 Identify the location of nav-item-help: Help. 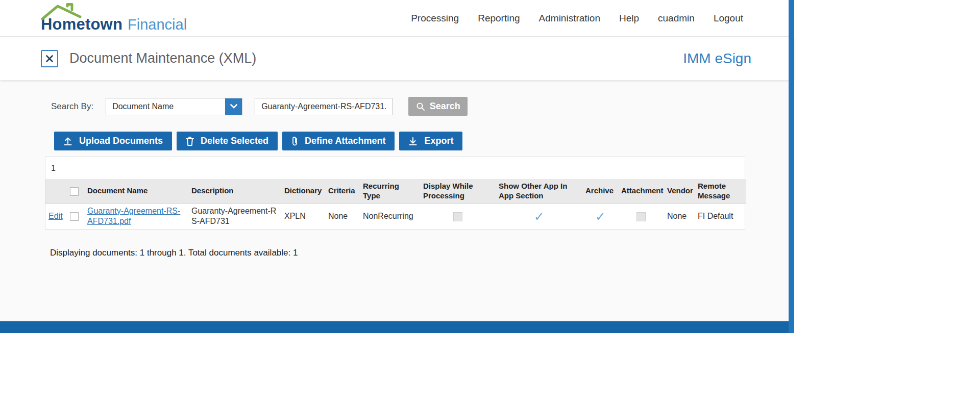
(629, 18).